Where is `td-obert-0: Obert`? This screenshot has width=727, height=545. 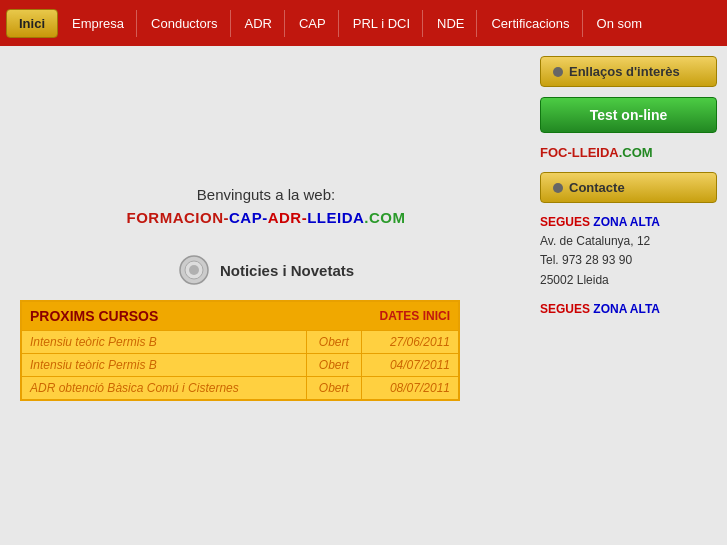 td-obert-0: Obert is located at coordinates (334, 342).